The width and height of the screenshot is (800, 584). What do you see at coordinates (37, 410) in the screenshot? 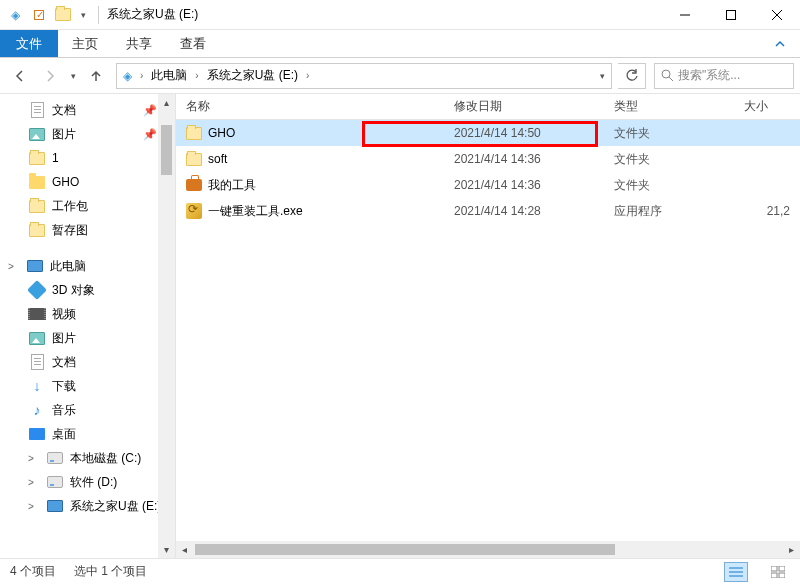
I see `music-icon: ♪` at bounding box center [37, 410].